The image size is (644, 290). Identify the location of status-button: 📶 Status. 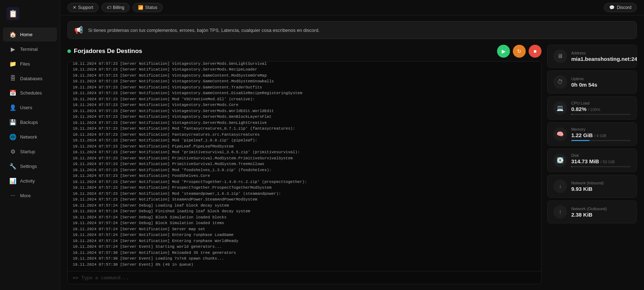
(148, 8).